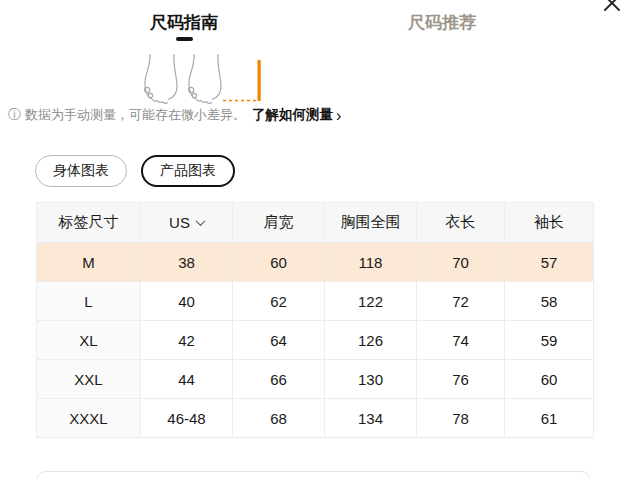  Describe the element at coordinates (136, 115) in the screenshot. I see `notice-text: 数据为手动测量，可能存在微小差异。` at that location.